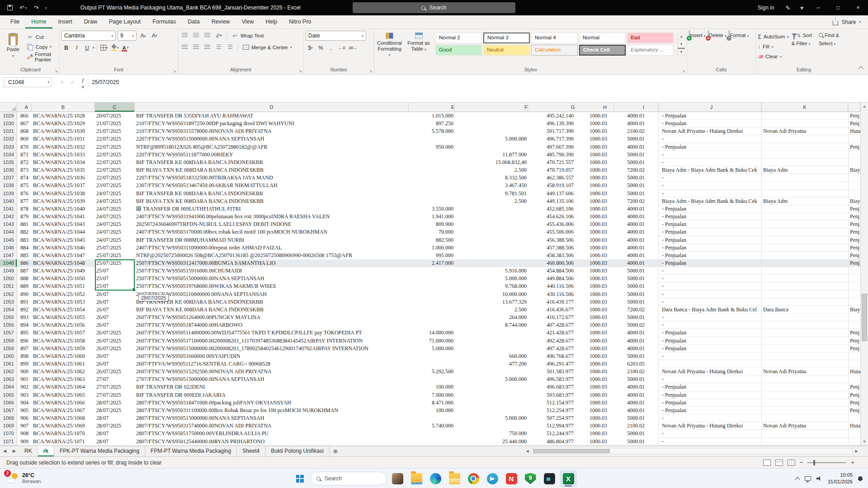  I want to click on cell-K1040: Biaya Adm, so click(805, 202).